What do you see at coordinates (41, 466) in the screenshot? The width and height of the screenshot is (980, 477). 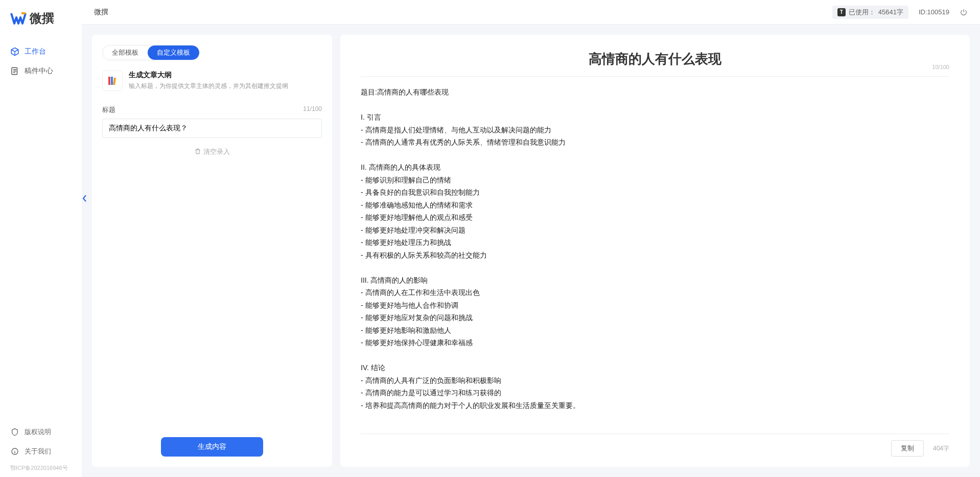 I see `icp-text: 鄂ICP备2022016946号` at bounding box center [41, 466].